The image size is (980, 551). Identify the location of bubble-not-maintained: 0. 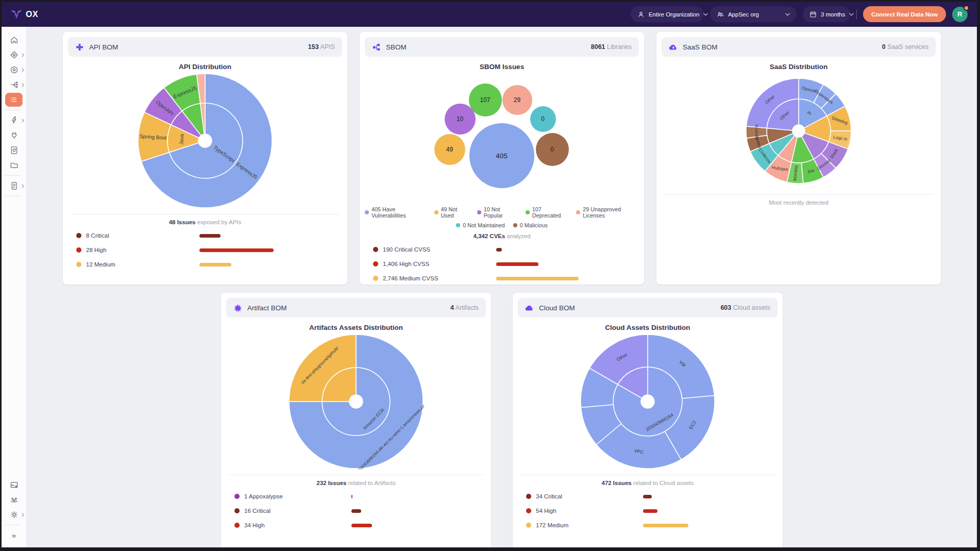
(543, 119).